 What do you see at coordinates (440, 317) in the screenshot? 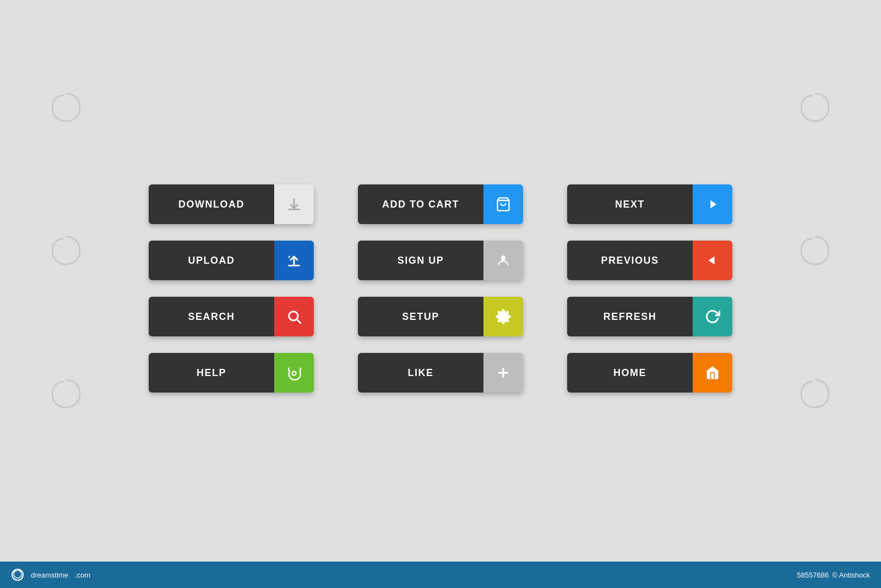
I see `setup-button: SETUP` at bounding box center [440, 317].